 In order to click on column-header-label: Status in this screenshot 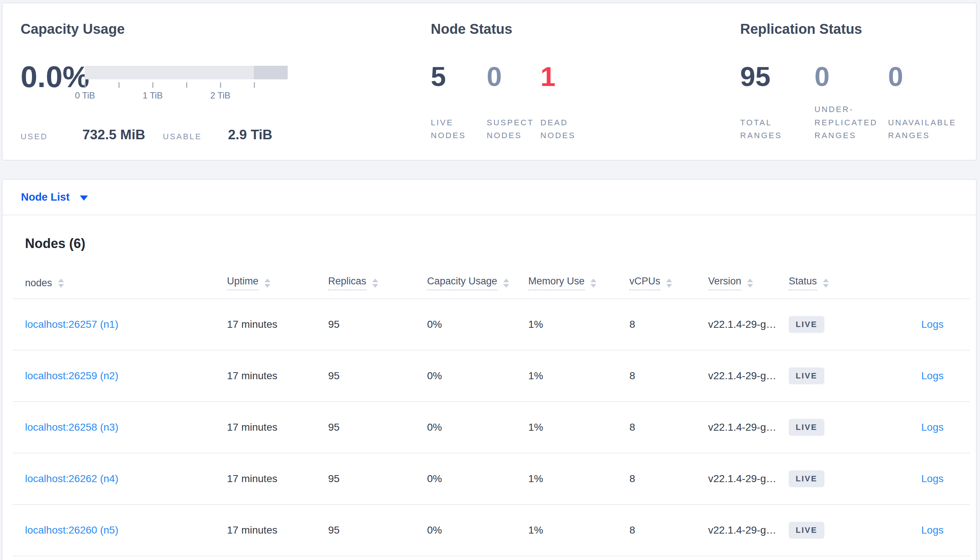, I will do `click(803, 283)`.